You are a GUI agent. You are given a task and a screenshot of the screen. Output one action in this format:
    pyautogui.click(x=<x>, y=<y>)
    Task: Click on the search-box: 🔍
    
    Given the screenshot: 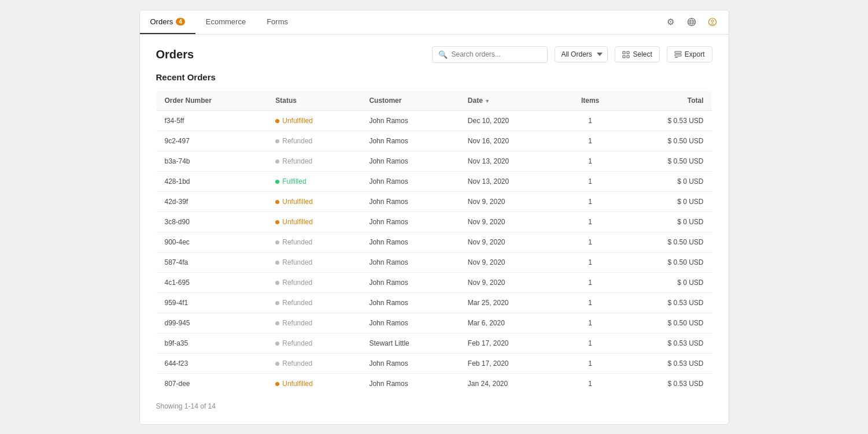 What is the action you would take?
    pyautogui.click(x=490, y=54)
    